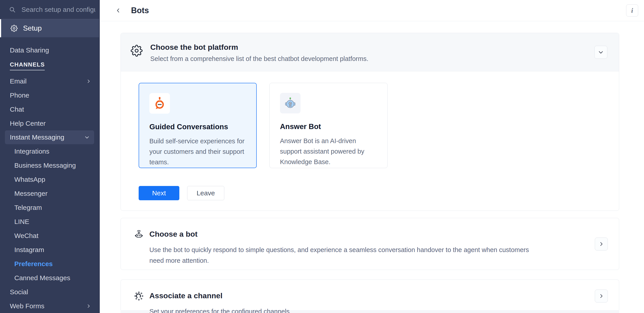  What do you see at coordinates (50, 175) in the screenshot?
I see `sidebar-nav: Data Sharing CHANNELS Email Phone Chat H…` at bounding box center [50, 175].